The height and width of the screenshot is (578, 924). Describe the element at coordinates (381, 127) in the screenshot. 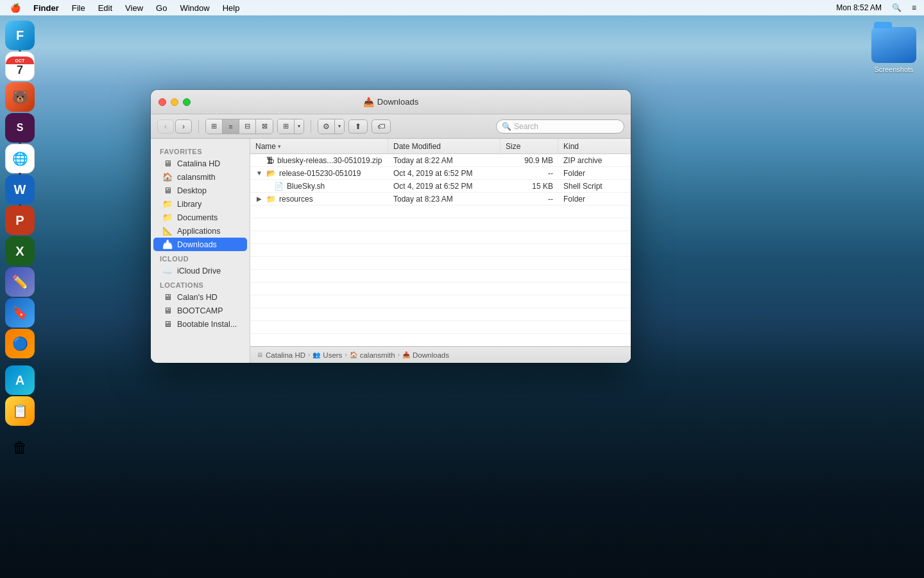

I see `tag-button: 🏷` at that location.